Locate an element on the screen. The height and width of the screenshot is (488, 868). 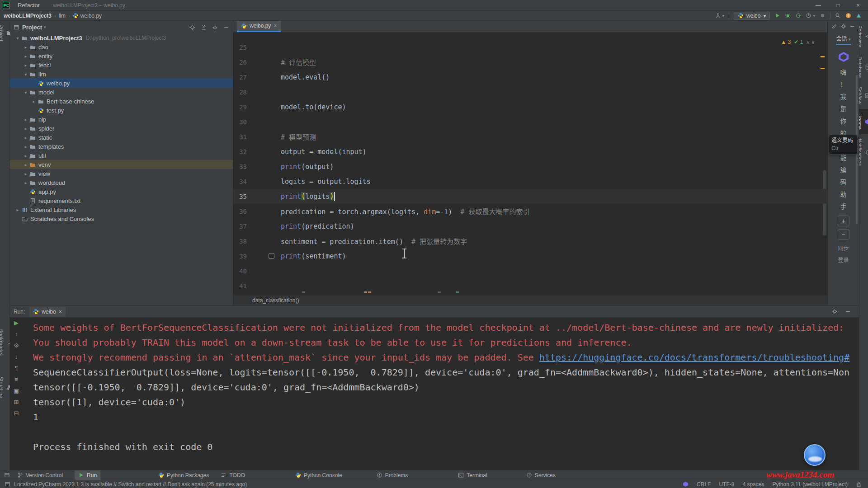
window-switcher-icon is located at coordinates (7, 475).